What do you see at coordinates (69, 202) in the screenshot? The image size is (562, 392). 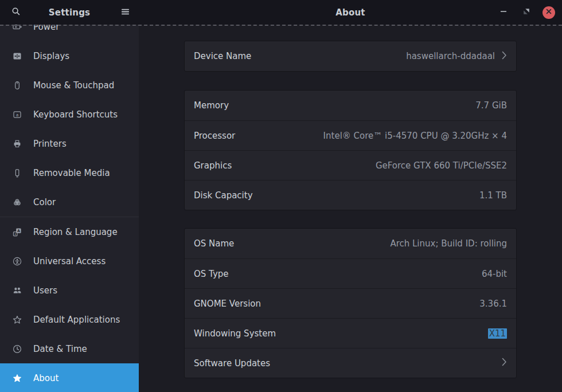 I see `sidebar-item-color: Color` at bounding box center [69, 202].